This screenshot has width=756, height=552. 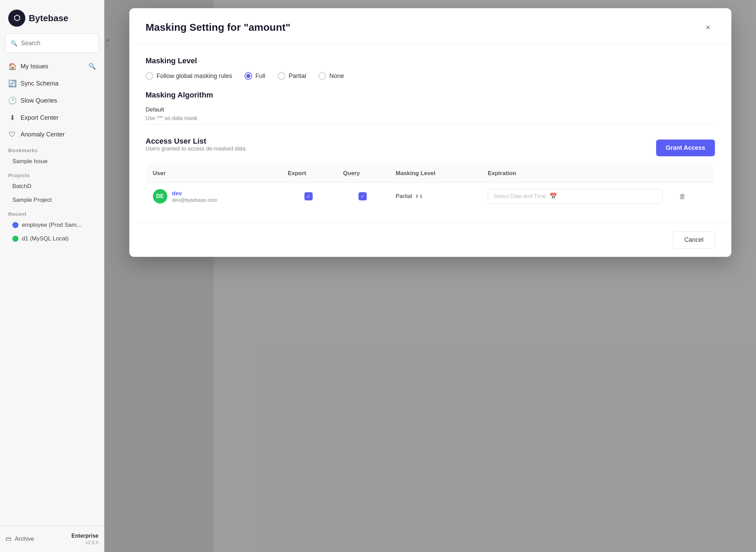 I want to click on query-checkbox: ✓, so click(x=363, y=196).